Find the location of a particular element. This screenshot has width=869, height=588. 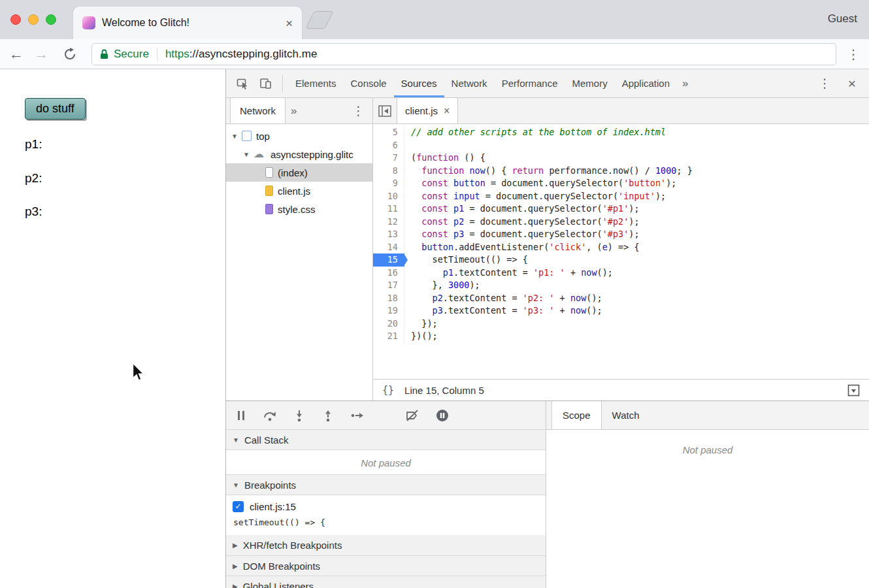

code-text: const p3 = document.querySelector('#p3')… is located at coordinates (522, 235).